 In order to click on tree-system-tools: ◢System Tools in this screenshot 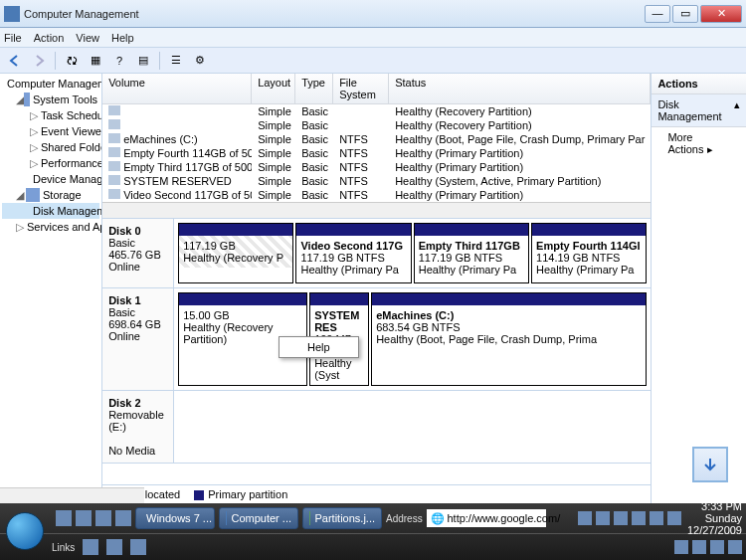, I will do `click(51, 99)`.